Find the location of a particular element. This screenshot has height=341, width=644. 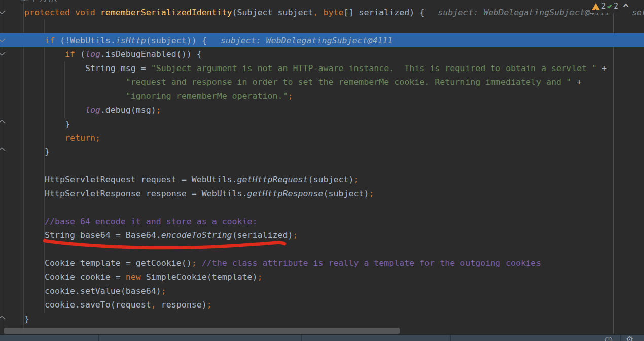

code-token: ( is located at coordinates (83, 54).